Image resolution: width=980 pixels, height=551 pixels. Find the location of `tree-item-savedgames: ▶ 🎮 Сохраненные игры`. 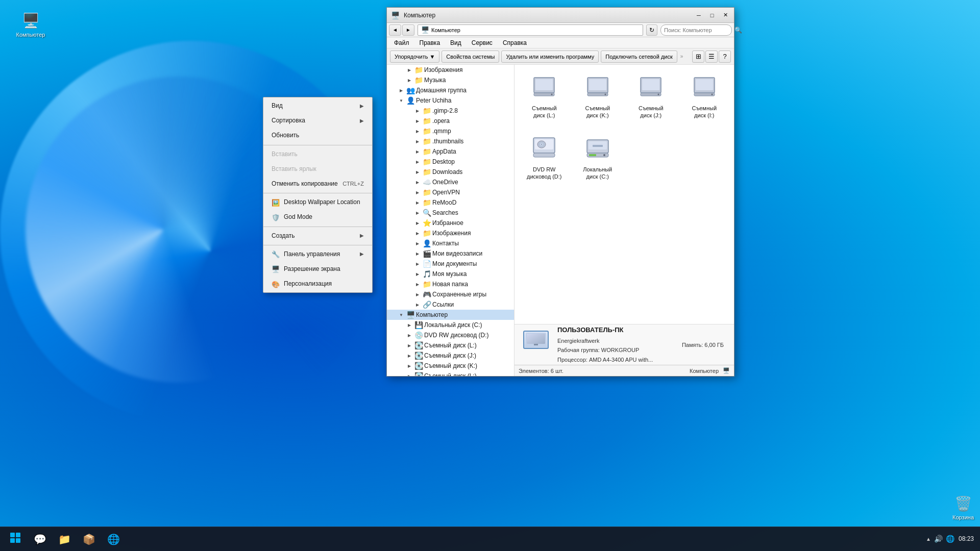

tree-item-savedgames: ▶ 🎮 Сохраненные игры is located at coordinates (450, 294).